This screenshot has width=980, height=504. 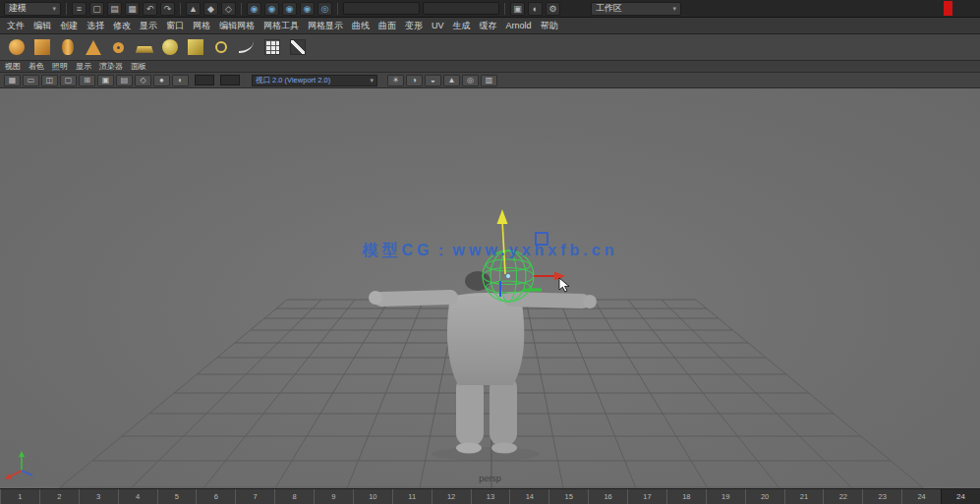 I want to click on time-slider: 123456789101112131415161718192021222324 …, so click(x=490, y=496).